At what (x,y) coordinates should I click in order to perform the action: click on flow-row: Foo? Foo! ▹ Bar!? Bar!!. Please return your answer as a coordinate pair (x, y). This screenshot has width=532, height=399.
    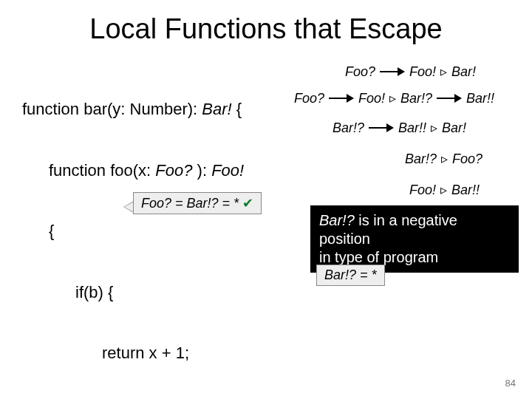
    Looking at the image, I should click on (395, 98).